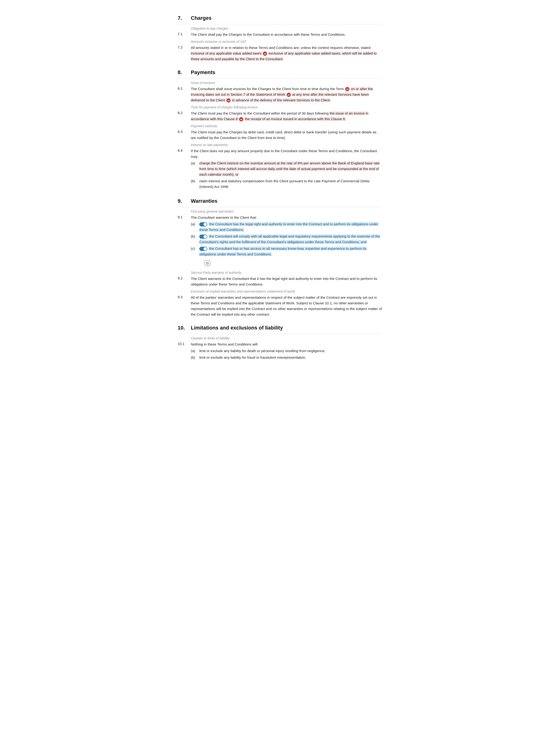 This screenshot has width=560, height=739. Describe the element at coordinates (287, 41) in the screenshot. I see `subsection-label: Amounts inclusive or exclusive of VAT` at that location.